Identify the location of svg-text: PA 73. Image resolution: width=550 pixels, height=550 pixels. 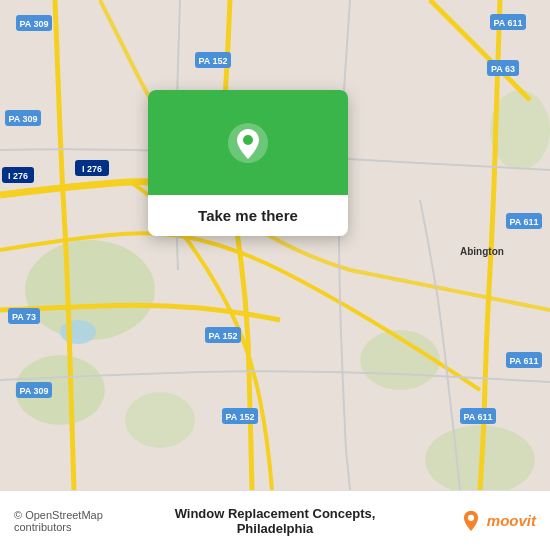
(24, 317).